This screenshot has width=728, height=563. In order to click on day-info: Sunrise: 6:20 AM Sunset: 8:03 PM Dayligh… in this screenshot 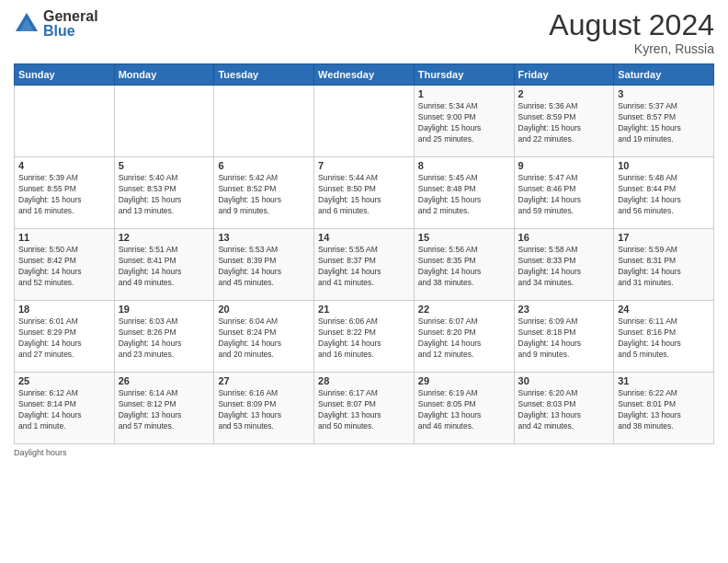, I will do `click(564, 410)`.